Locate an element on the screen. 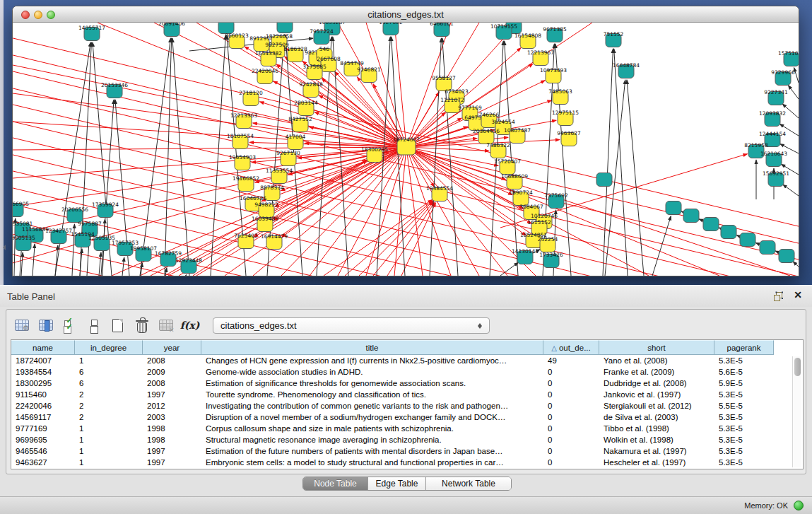 This screenshot has width=812, height=514. graph-node: 16914479 is located at coordinates (274, 242).